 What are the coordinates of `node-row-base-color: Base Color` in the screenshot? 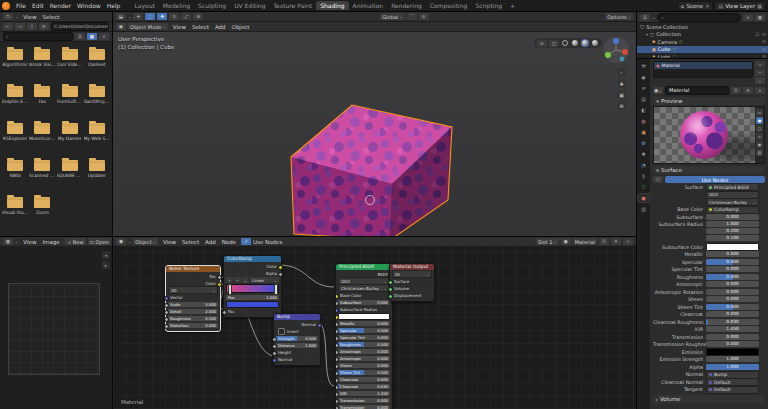 It's located at (364, 295).